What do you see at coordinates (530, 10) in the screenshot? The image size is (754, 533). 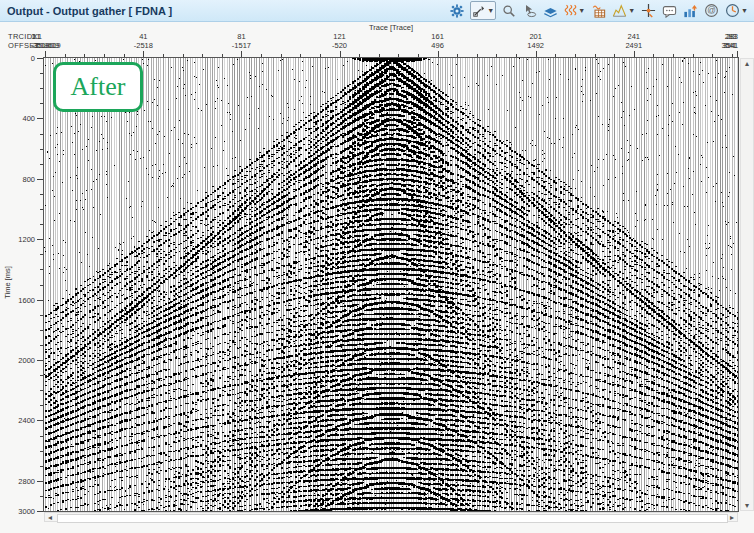 I see `select-lasso-icon` at bounding box center [530, 10].